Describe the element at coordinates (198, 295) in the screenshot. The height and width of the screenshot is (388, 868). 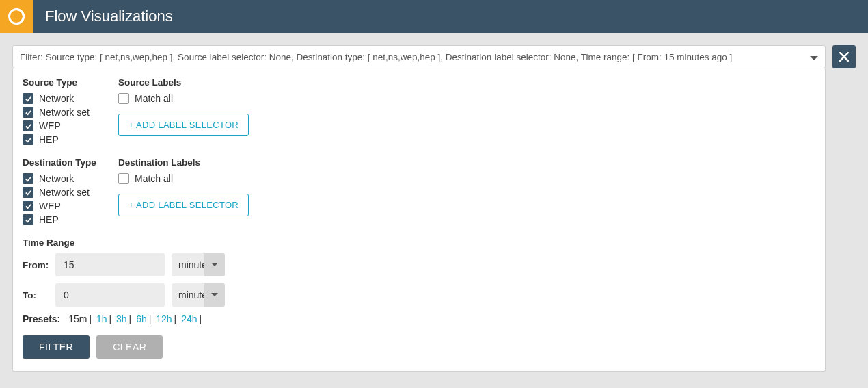
I see `to-unit-select: minutes` at that location.